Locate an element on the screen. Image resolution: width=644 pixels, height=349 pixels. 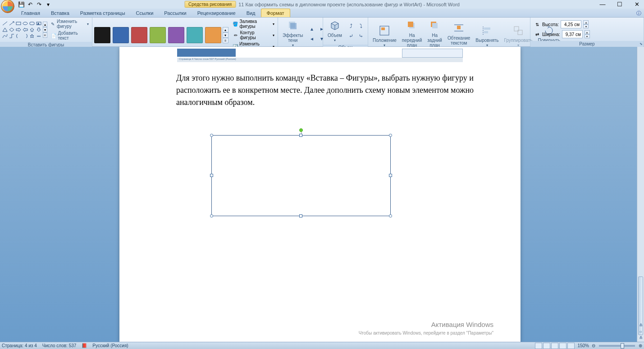
width-input is located at coordinates (572, 34).